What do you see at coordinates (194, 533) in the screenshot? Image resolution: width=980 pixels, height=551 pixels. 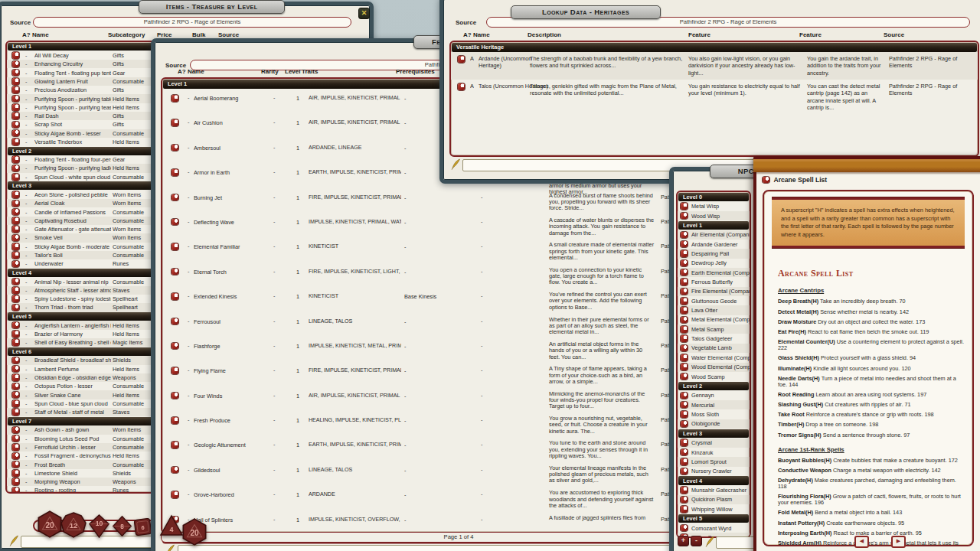 I see `d20-die: 20` at bounding box center [194, 533].